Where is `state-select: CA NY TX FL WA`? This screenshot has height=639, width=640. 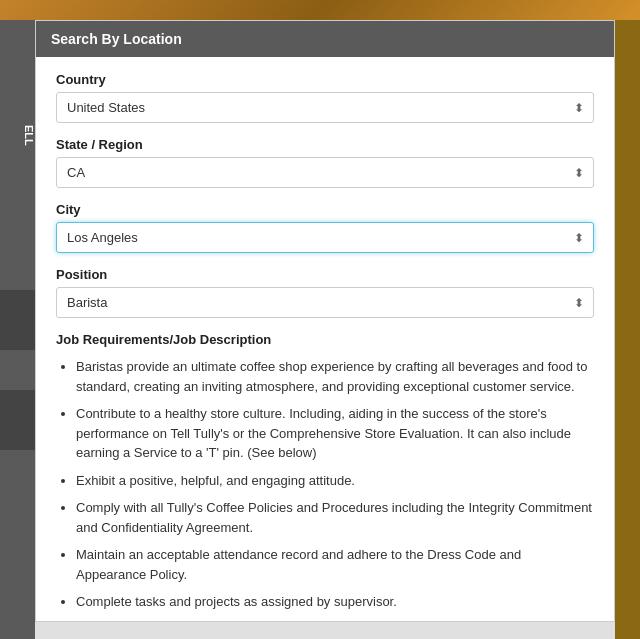
state-select: CA NY TX FL WA is located at coordinates (325, 172).